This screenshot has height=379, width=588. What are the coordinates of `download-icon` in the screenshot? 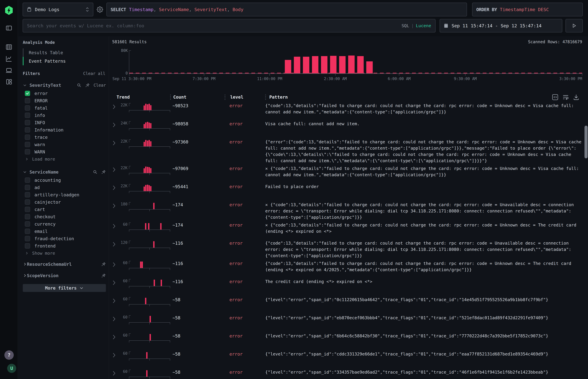 It's located at (576, 97).